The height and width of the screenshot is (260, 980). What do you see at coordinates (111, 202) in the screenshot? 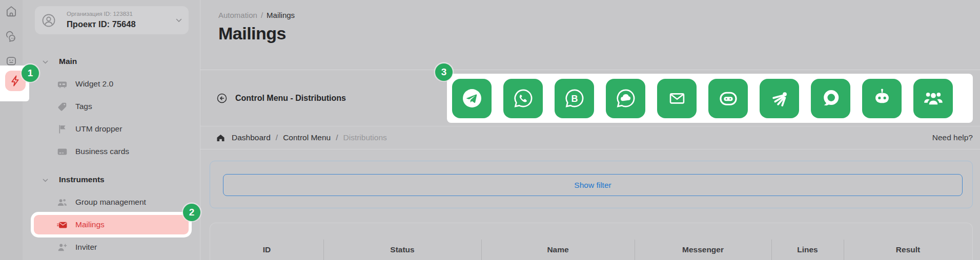
I see `sidebar-item-group-management: Group management` at bounding box center [111, 202].